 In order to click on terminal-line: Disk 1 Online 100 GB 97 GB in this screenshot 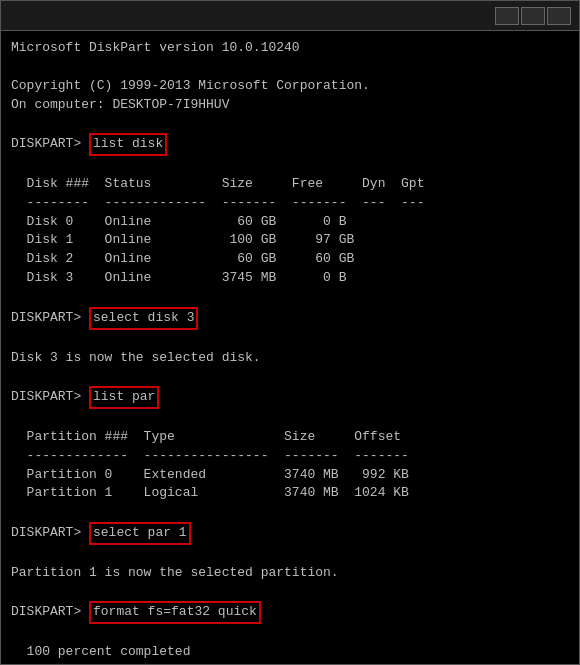, I will do `click(290, 240)`.